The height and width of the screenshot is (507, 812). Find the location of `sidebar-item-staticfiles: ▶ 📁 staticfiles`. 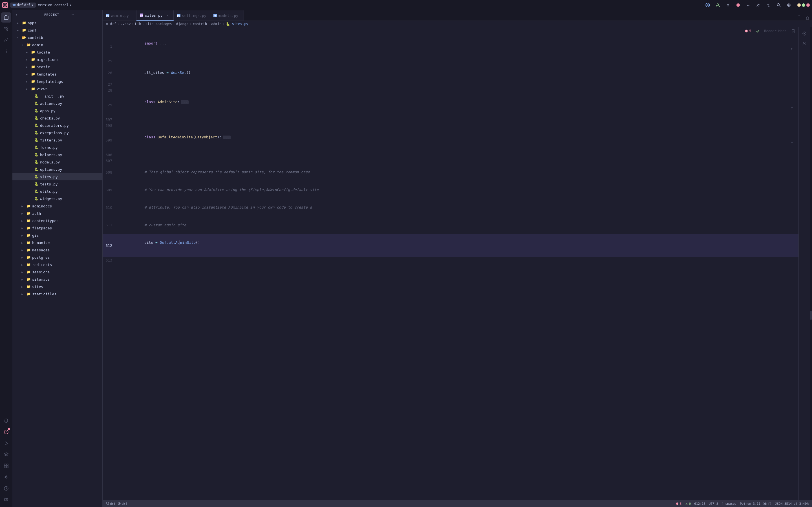

sidebar-item-staticfiles: ▶ 📁 staticfiles is located at coordinates (57, 294).